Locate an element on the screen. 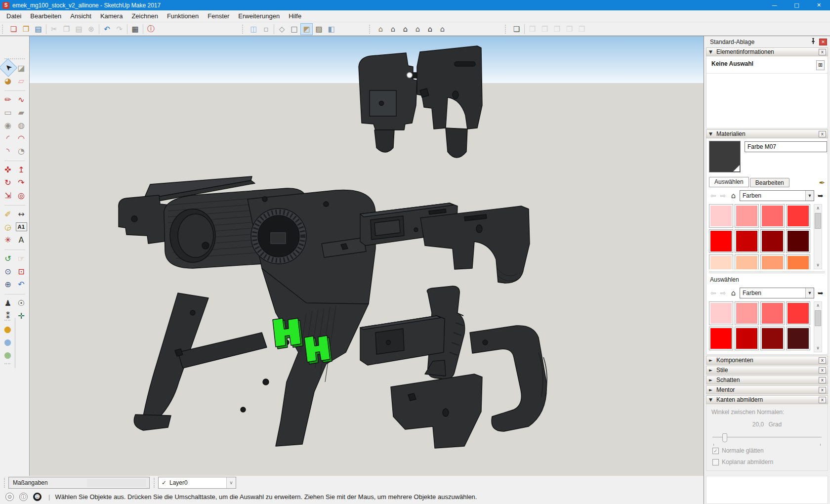 This screenshot has height=504, width=830. shaded-style-button: ◩ is located at coordinates (306, 29).